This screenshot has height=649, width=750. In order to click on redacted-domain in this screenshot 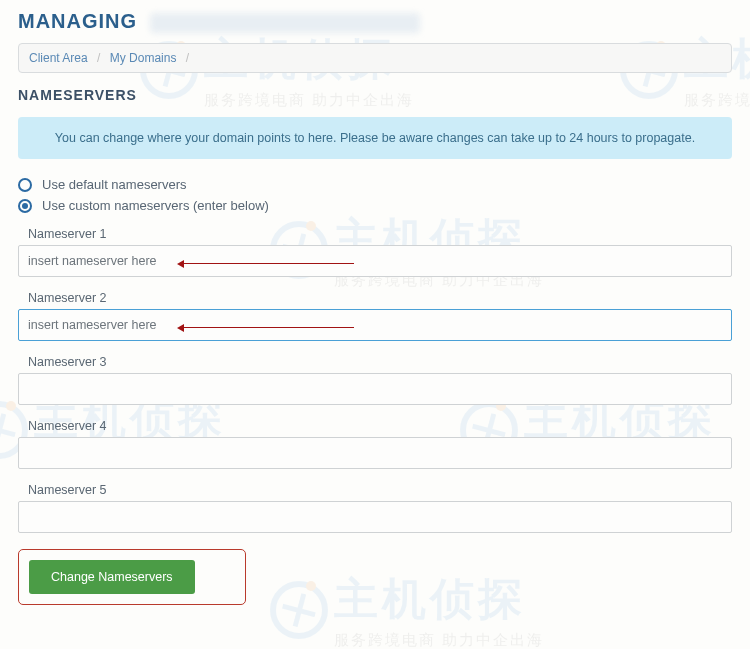, I will do `click(285, 23)`.